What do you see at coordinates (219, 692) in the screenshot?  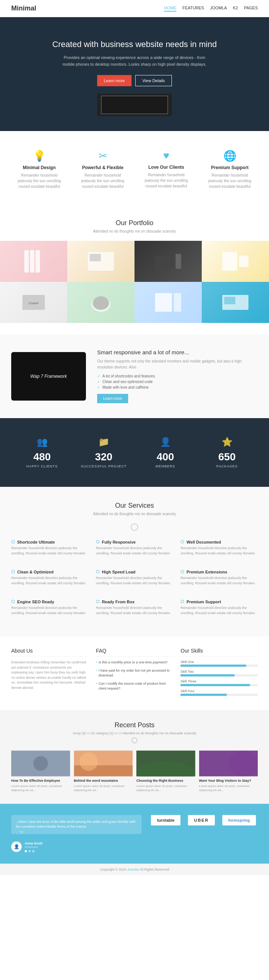 I see `skill-4: Skill Four` at bounding box center [219, 692].